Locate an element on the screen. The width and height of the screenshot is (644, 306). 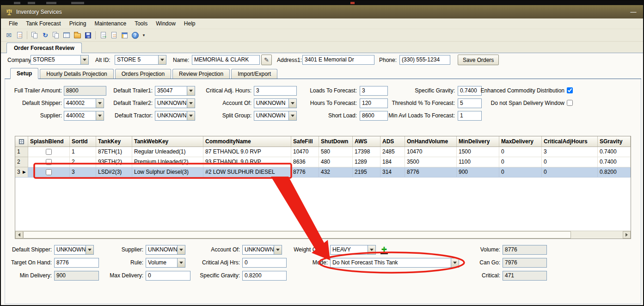
critical-field: 471 is located at coordinates (525, 275).